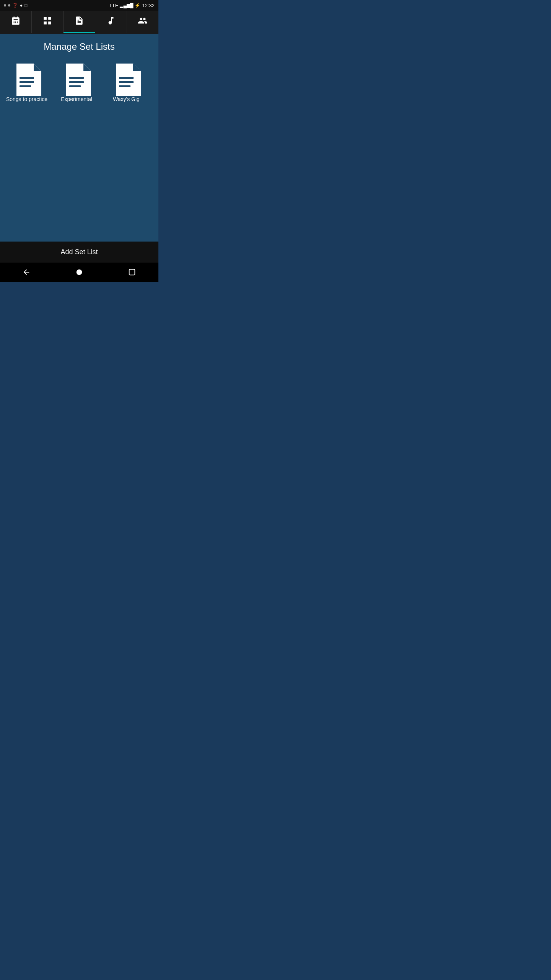 The image size is (551, 980). What do you see at coordinates (126, 83) in the screenshot?
I see `set-list-item-waxys-gig: Waxy's Gig` at bounding box center [126, 83].